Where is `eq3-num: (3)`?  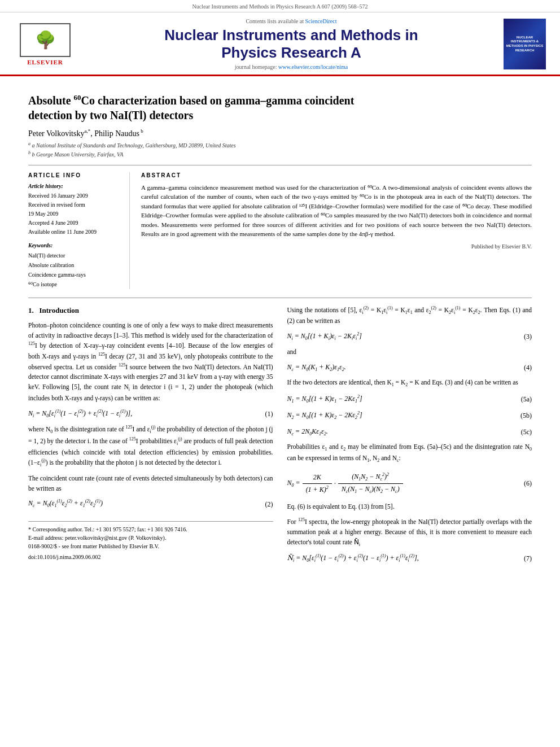 eq3-num: (3) is located at coordinates (523, 337).